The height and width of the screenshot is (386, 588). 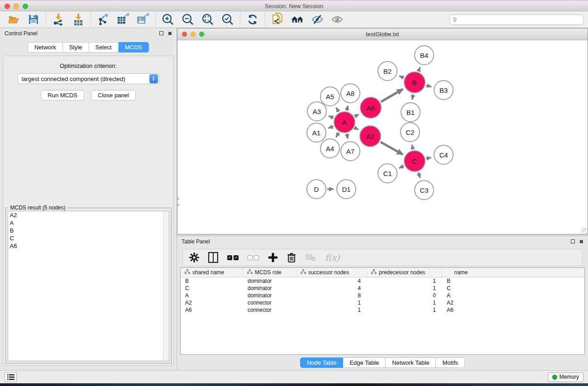 I want to click on save-session-icon, so click(x=33, y=19).